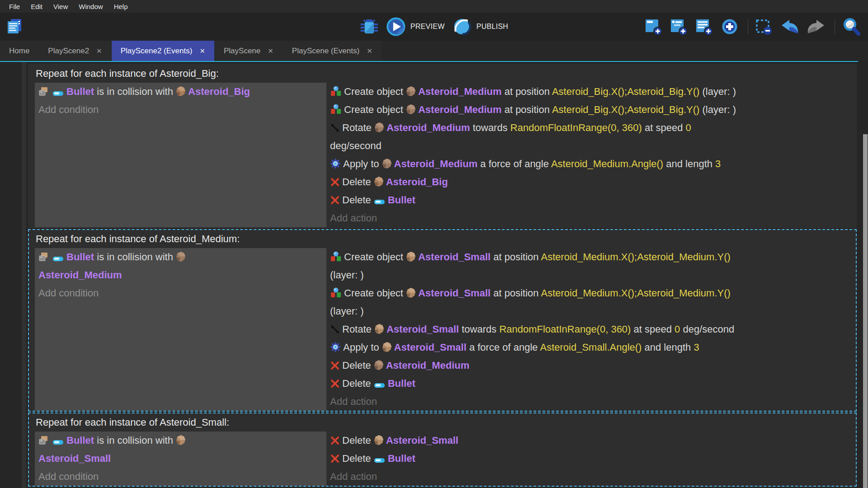 The width and height of the screenshot is (868, 488). I want to click on delete-selection-button, so click(765, 27).